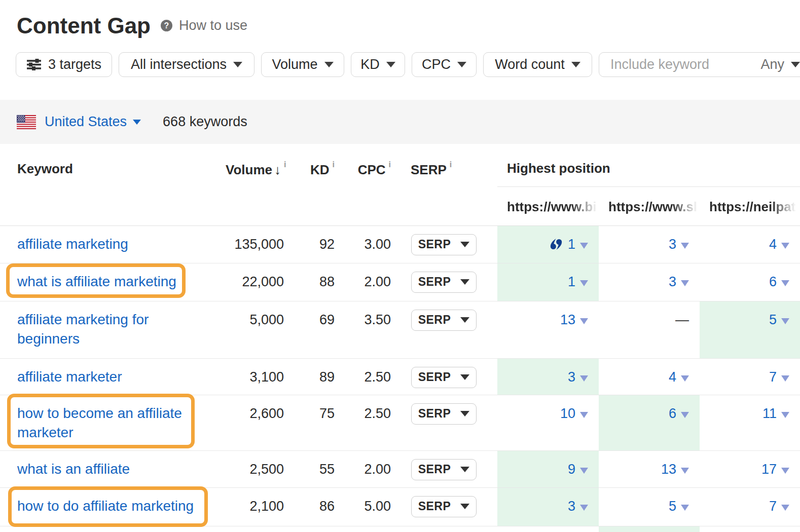 The width and height of the screenshot is (800, 532). Describe the element at coordinates (548, 206) in the screenshot. I see `target-url-header-1: https://www.bi` at that location.